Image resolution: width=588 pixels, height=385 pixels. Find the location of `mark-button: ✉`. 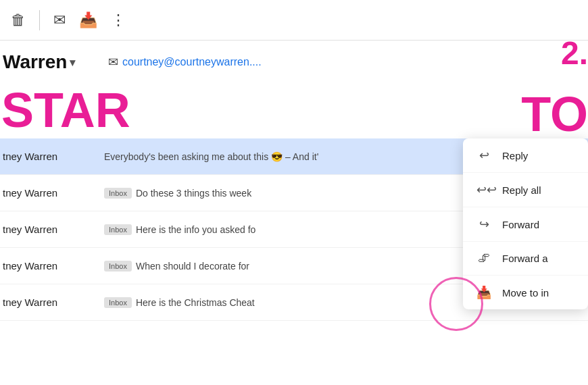

mark-button: ✉ is located at coordinates (59, 20).